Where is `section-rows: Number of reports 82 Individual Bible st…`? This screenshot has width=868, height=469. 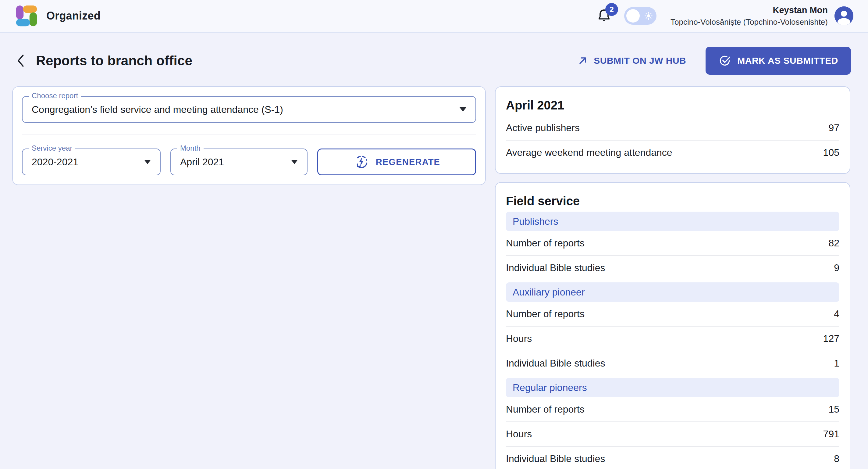 section-rows: Number of reports 82 Individual Bible st… is located at coordinates (673, 256).